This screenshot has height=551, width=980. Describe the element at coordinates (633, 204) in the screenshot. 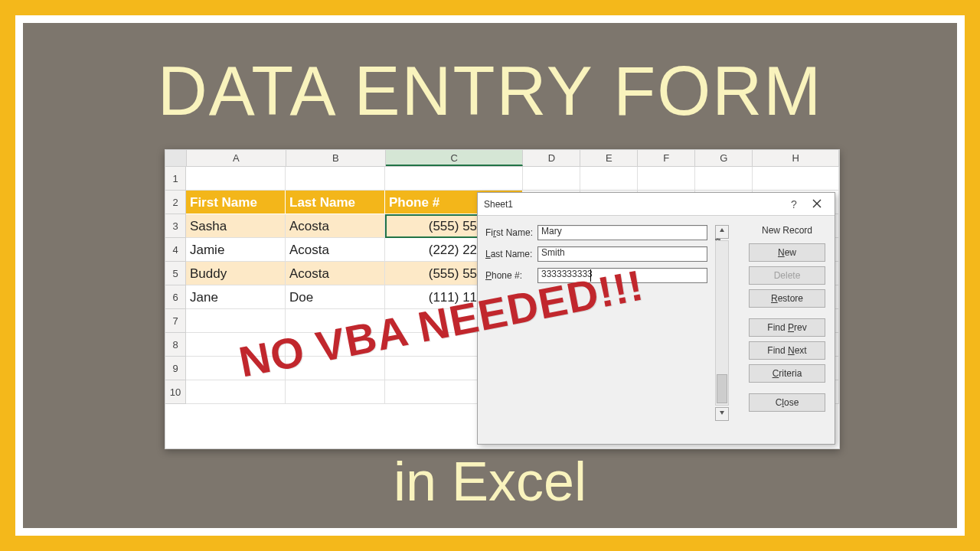

I see `dialog-title: Sheet1` at that location.